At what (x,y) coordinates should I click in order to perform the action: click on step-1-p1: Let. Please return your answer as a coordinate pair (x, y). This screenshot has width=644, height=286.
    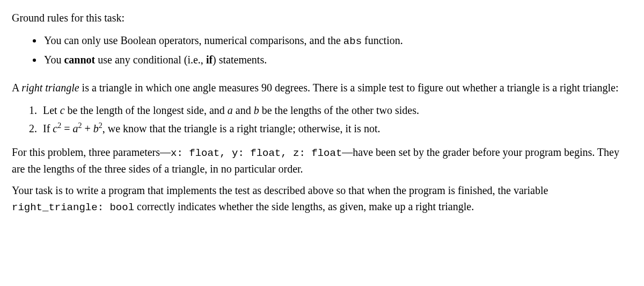
    Looking at the image, I should click on (52, 110).